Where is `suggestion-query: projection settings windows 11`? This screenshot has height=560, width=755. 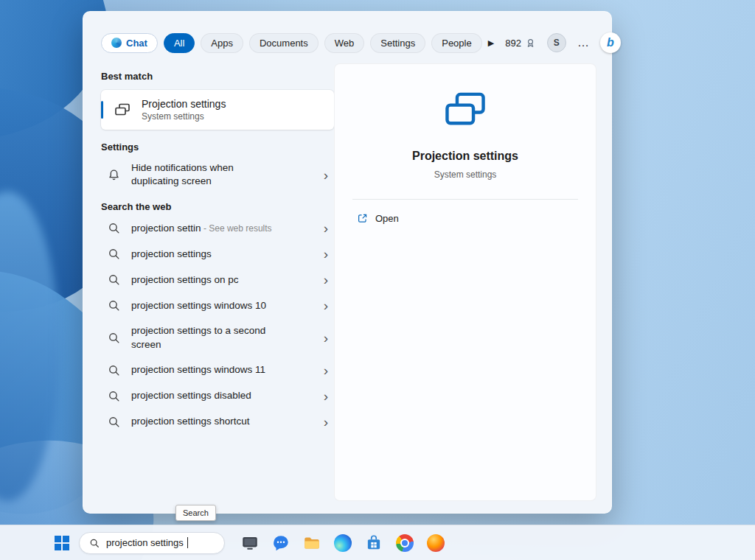
suggestion-query: projection settings windows 11 is located at coordinates (198, 370).